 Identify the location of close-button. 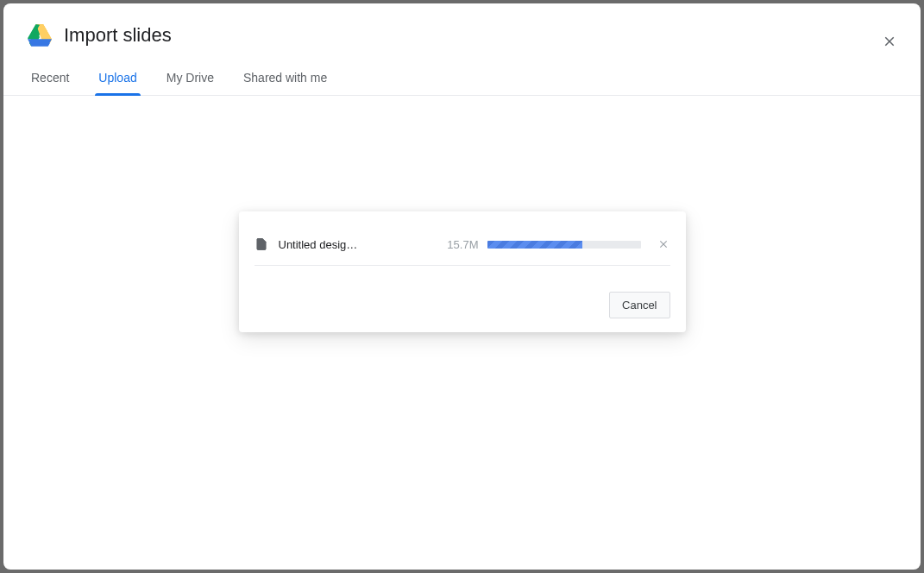
(889, 41).